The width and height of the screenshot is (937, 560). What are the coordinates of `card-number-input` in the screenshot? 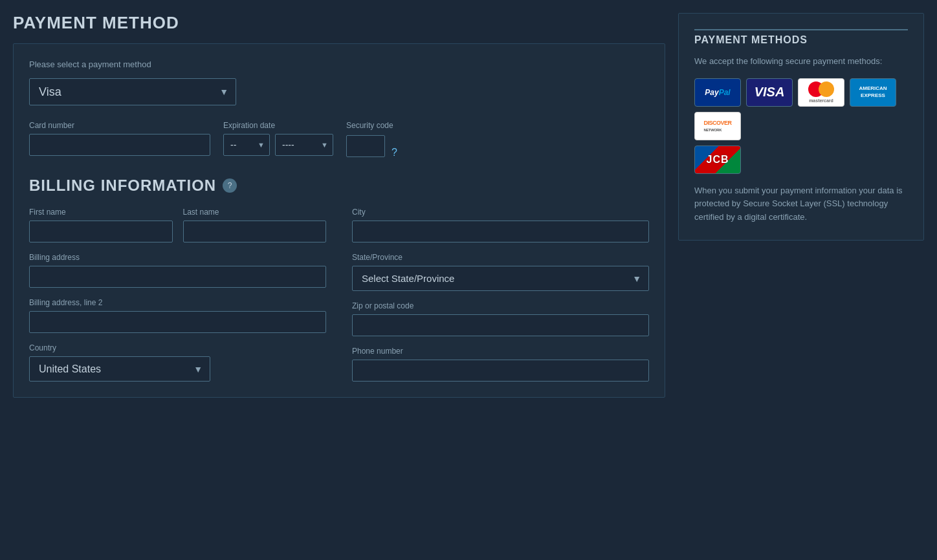 It's located at (120, 145).